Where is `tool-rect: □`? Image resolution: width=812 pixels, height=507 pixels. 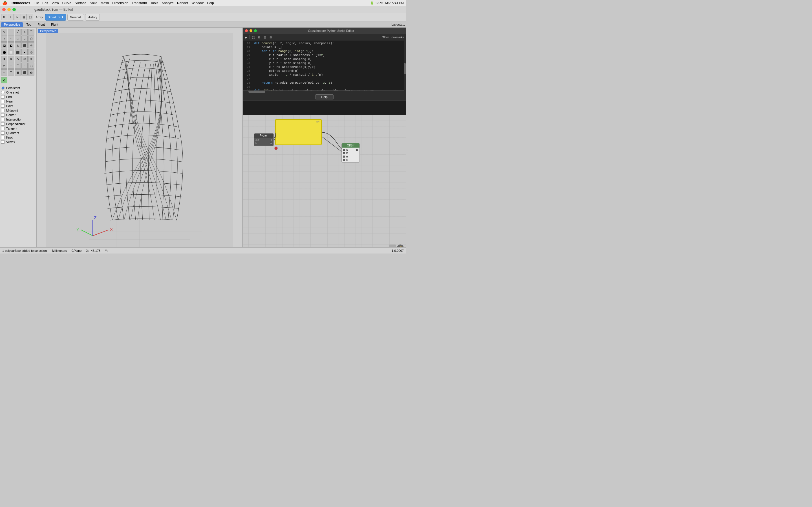 tool-rect: □ is located at coordinates (24, 39).